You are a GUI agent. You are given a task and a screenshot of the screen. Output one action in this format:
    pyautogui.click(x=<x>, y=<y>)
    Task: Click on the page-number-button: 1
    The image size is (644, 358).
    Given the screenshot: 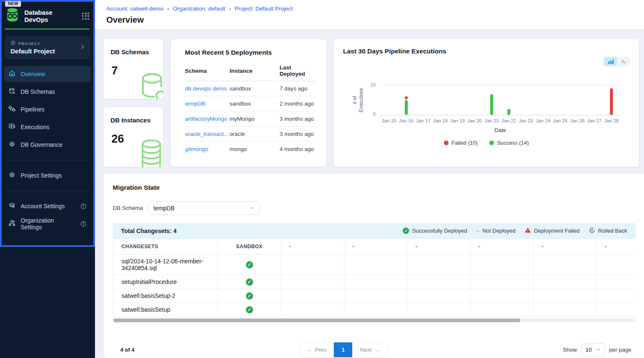 What is the action you would take?
    pyautogui.click(x=343, y=350)
    